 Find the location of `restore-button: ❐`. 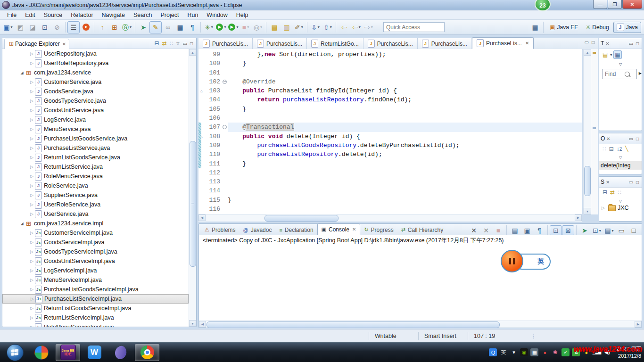

restore-button: ❐ is located at coordinates (615, 5).